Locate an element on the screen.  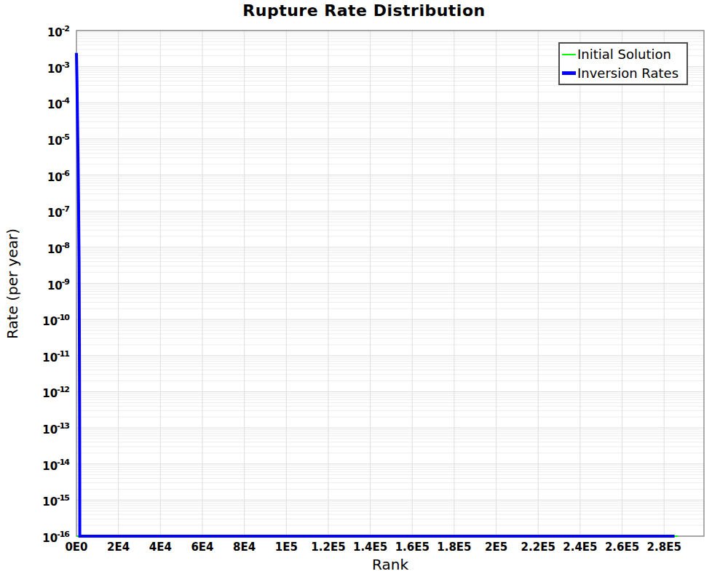
y-tick-label: 10-10 is located at coordinates (35, 320).